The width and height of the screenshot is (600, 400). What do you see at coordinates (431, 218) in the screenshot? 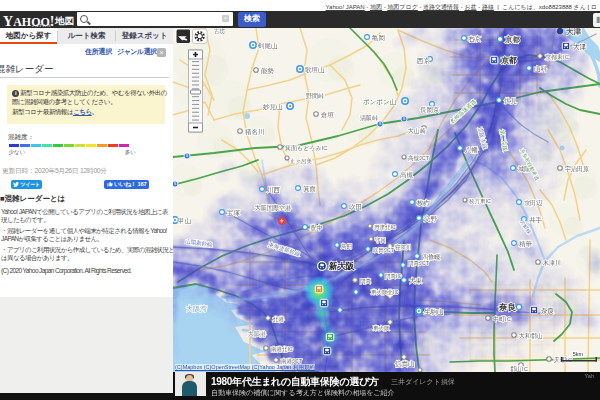
I see `svg-text: 交野` at bounding box center [431, 218].